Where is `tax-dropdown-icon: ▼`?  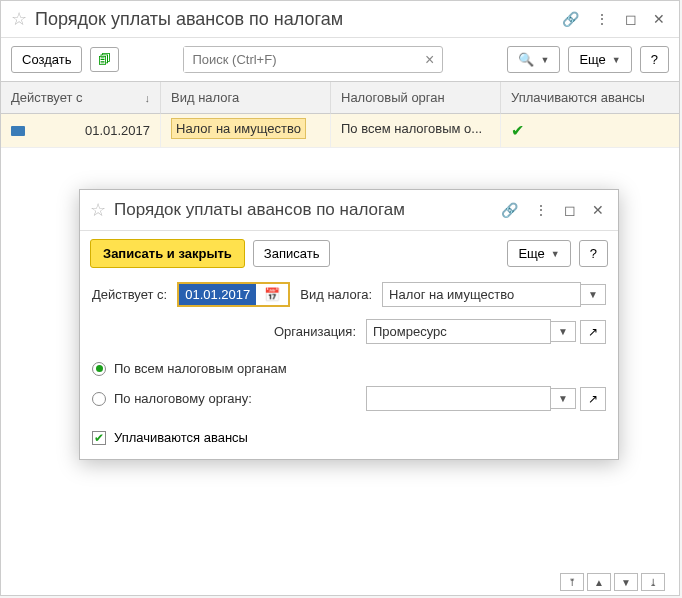 tax-dropdown-icon: ▼ is located at coordinates (594, 294).